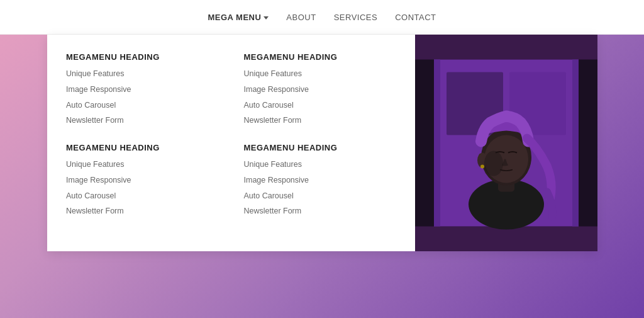 The width and height of the screenshot is (644, 318). What do you see at coordinates (321, 121) in the screenshot?
I see `mega-link-2-4: Newsletter Form` at bounding box center [321, 121].